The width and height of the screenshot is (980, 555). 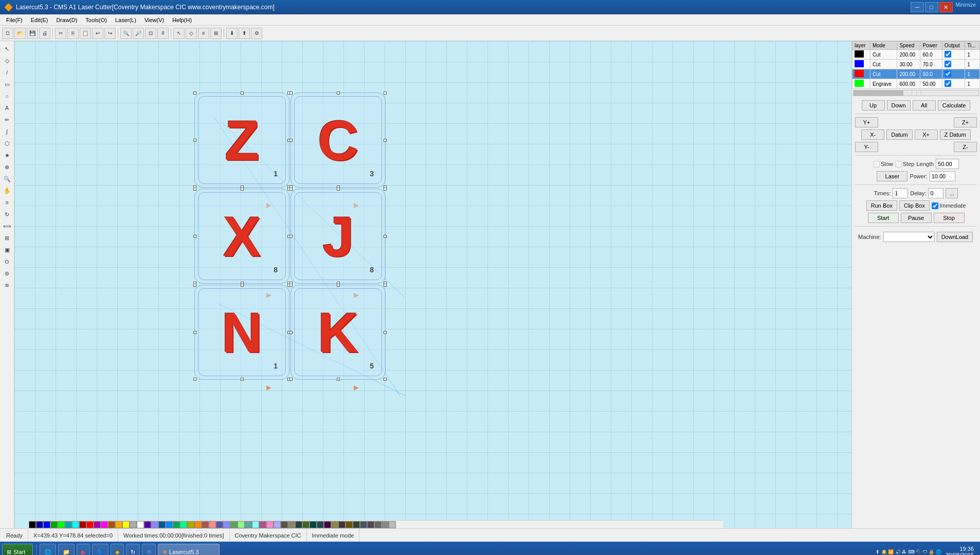 I want to click on restore-button: □, so click(x=932, y=7).